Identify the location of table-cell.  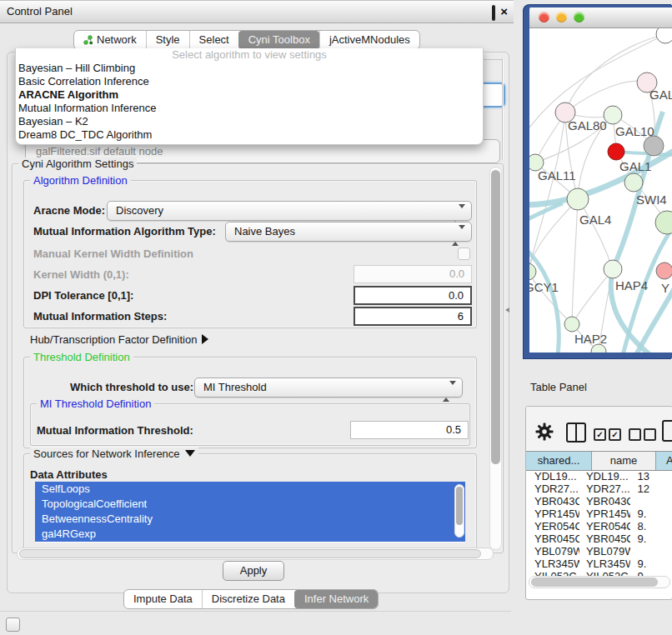
(651, 552).